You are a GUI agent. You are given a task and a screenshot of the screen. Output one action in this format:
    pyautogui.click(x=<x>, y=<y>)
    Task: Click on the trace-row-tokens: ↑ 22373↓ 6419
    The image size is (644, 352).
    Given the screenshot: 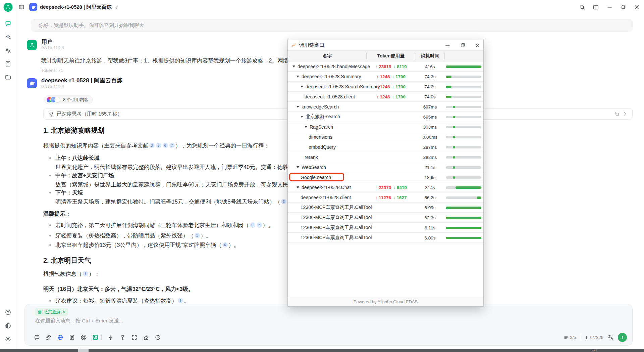 What is the action you would take?
    pyautogui.click(x=391, y=187)
    